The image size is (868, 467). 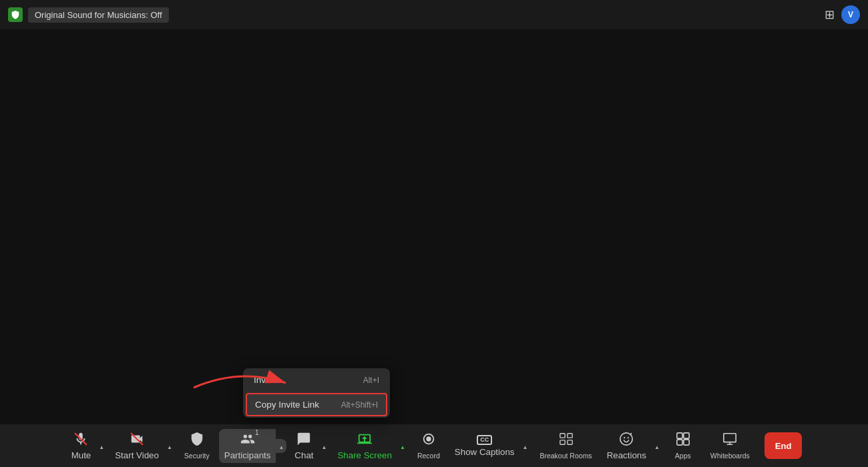 I want to click on chat-caret: ▲, so click(x=324, y=446).